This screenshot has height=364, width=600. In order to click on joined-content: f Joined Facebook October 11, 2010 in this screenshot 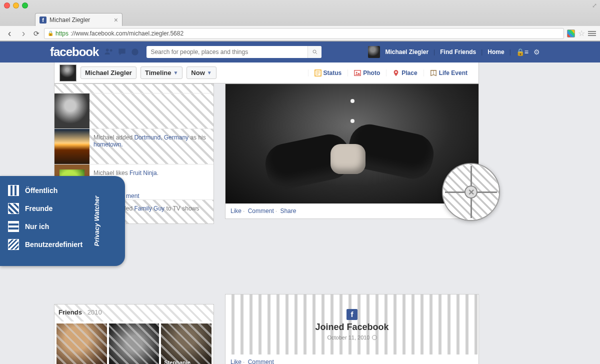, I will do `click(352, 324)`.